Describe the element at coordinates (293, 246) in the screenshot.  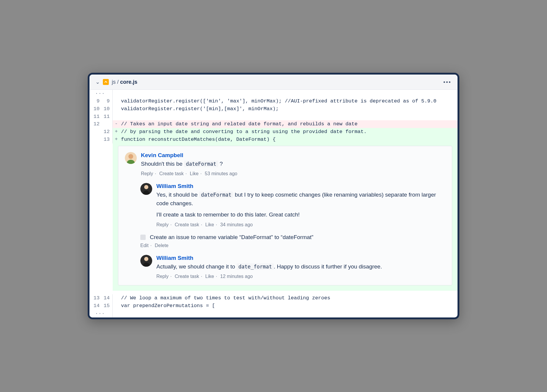
I see `task-actions: Edit· Delete` at that location.